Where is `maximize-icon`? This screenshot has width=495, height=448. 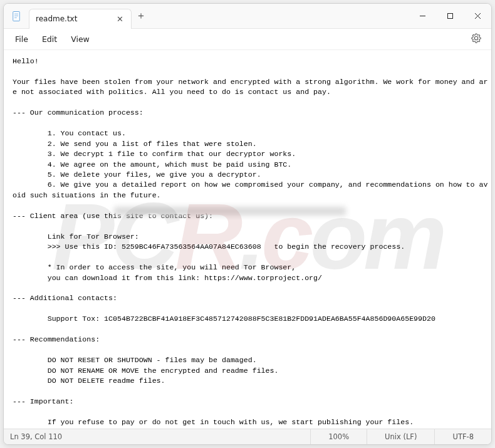 maximize-icon is located at coordinates (450, 16).